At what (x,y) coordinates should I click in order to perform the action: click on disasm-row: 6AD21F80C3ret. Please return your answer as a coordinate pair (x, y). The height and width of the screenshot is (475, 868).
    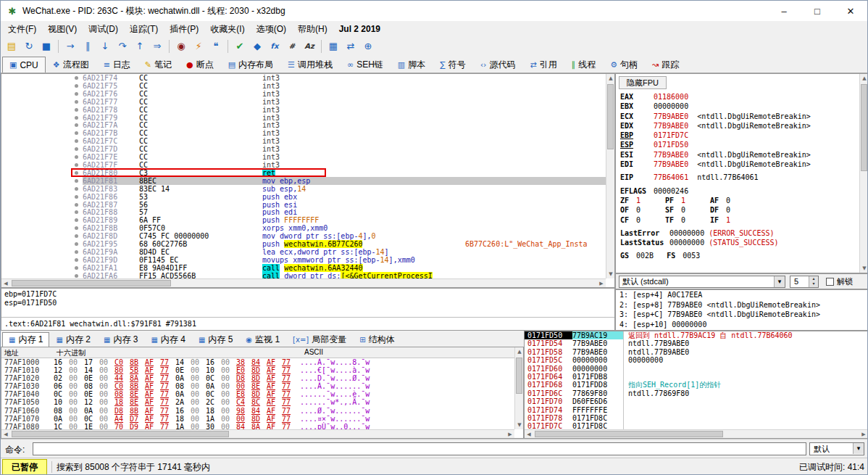
    Looking at the image, I should click on (304, 173).